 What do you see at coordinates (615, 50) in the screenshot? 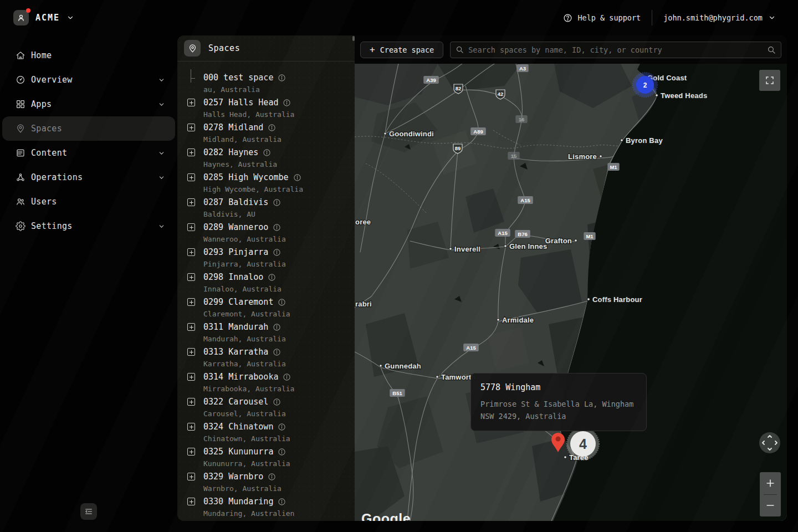
I see `search-input` at bounding box center [615, 50].